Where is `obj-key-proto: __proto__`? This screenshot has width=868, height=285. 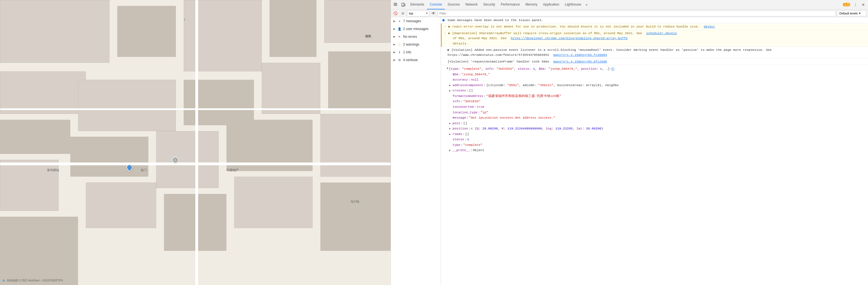 obj-key-proto: __proto__ is located at coordinates (461, 150).